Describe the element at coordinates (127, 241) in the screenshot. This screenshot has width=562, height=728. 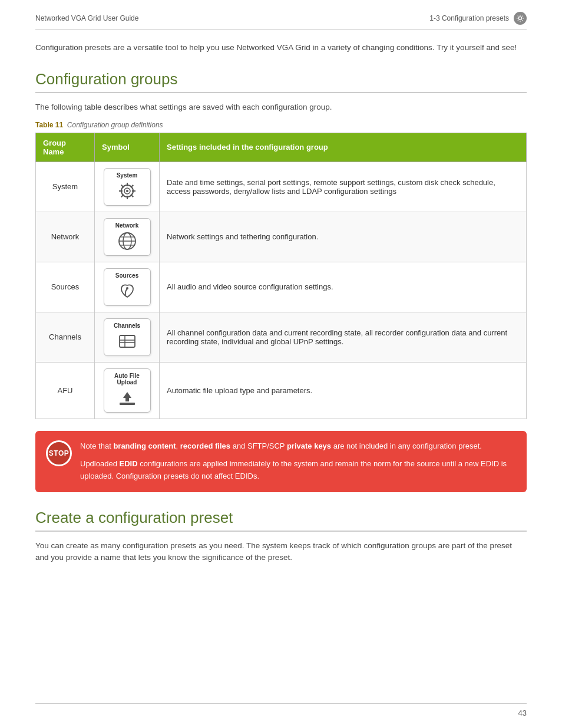
I see `network-icon` at that location.